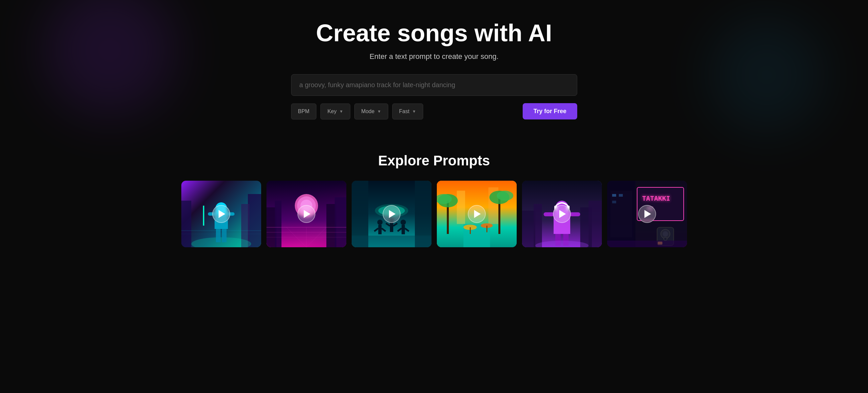  What do you see at coordinates (368, 112) in the screenshot?
I see `mode-label: Mode` at bounding box center [368, 112].